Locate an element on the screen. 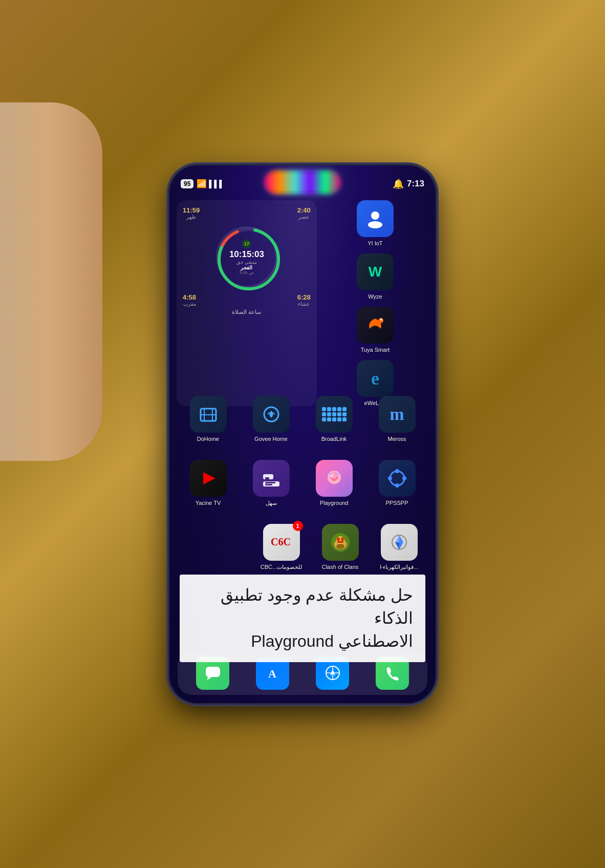 Image resolution: width=605 pixels, height=868 pixels. clock-number: 17 is located at coordinates (247, 244).